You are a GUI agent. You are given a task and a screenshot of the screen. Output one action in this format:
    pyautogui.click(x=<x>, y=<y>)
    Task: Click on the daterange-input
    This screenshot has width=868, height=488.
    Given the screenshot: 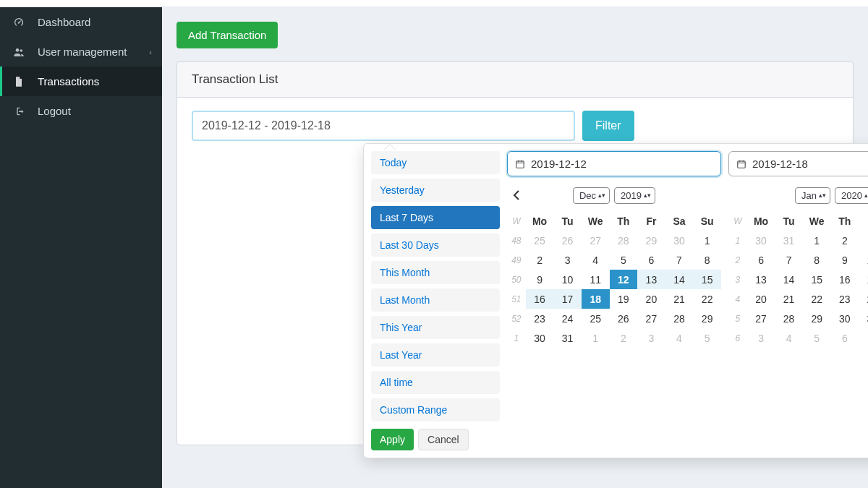 What is the action you would take?
    pyautogui.click(x=383, y=126)
    